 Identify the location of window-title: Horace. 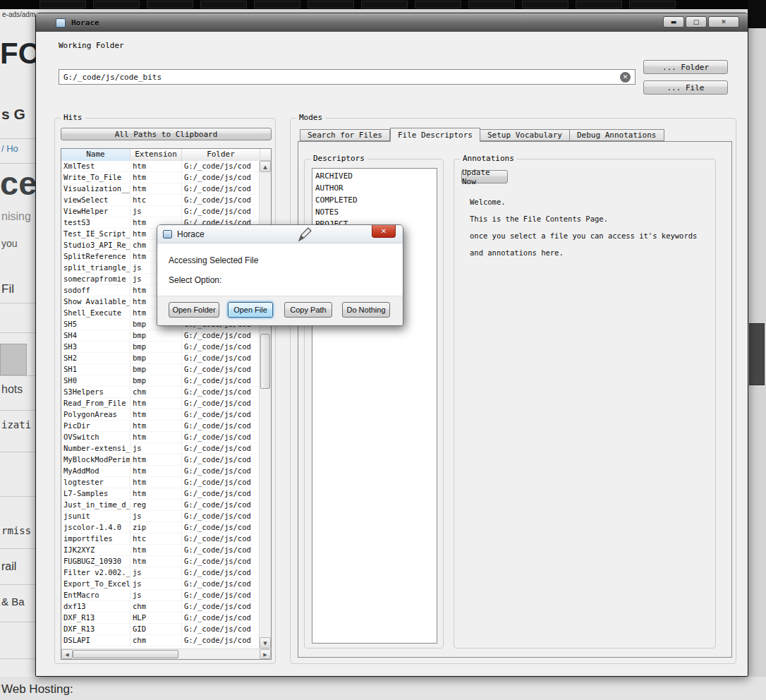
(85, 23).